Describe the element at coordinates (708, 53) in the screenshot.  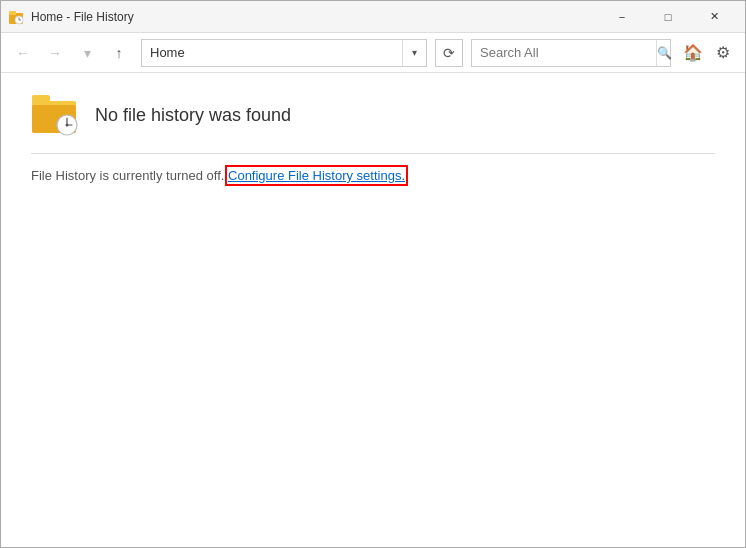
I see `toolbar-right-buttons: 🏠 ⚙` at that location.